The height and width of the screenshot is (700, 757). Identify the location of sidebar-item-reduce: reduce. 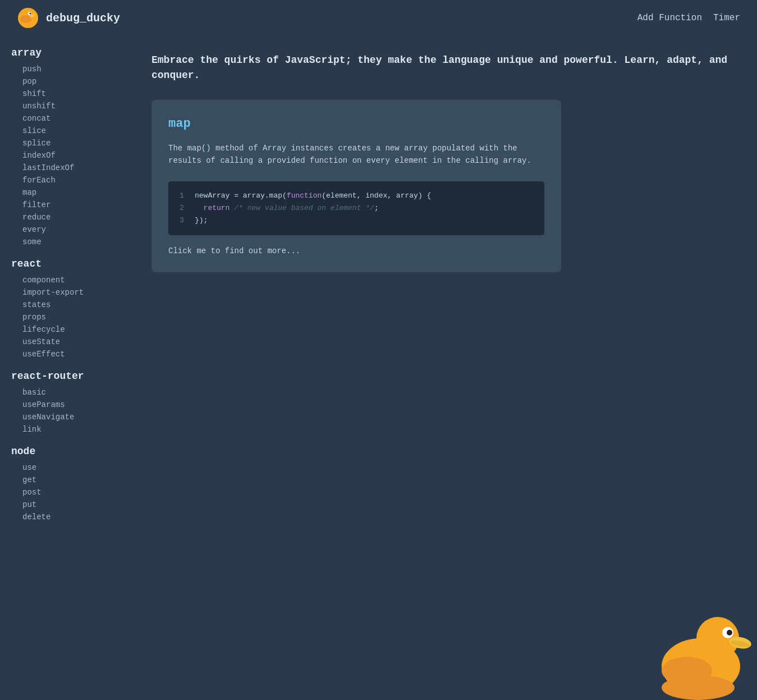
(70, 217).